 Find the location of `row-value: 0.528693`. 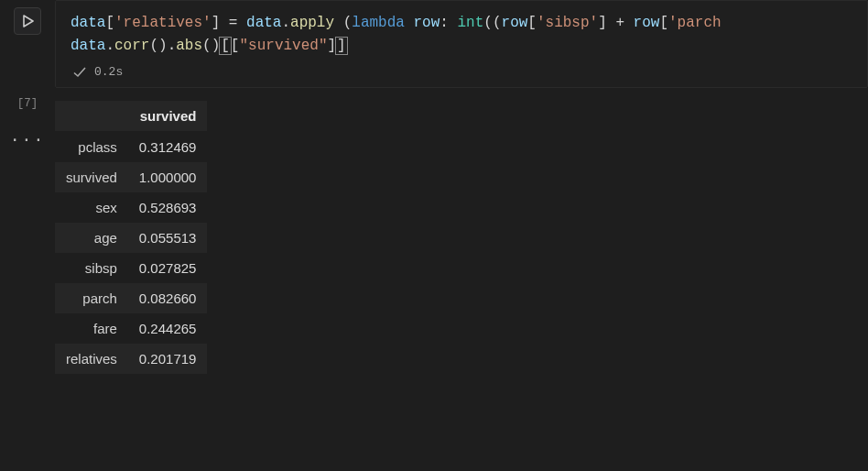

row-value: 0.528693 is located at coordinates (168, 207).